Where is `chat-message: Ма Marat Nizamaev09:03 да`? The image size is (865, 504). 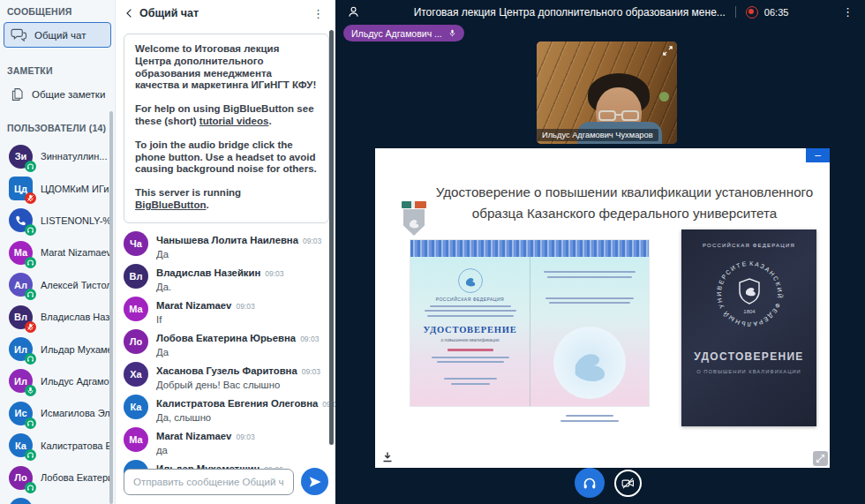
chat-message: Ма Marat Nizamaev09:03 да is located at coordinates (223, 441).